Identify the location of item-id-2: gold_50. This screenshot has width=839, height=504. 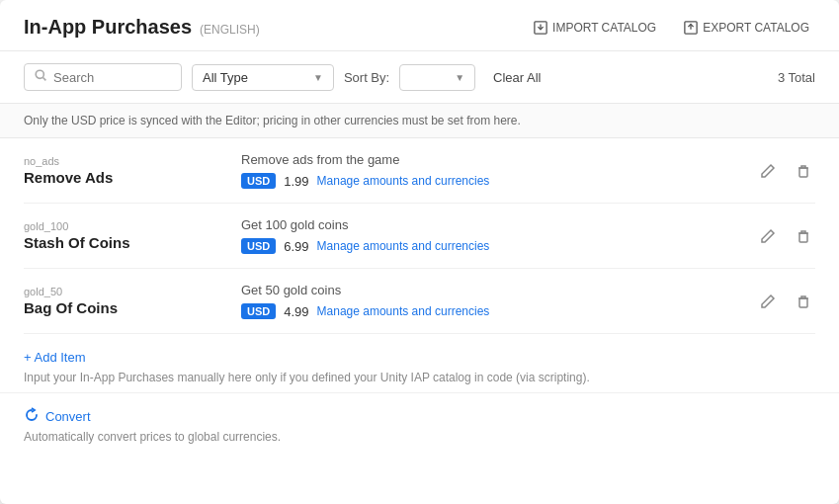
(132, 292).